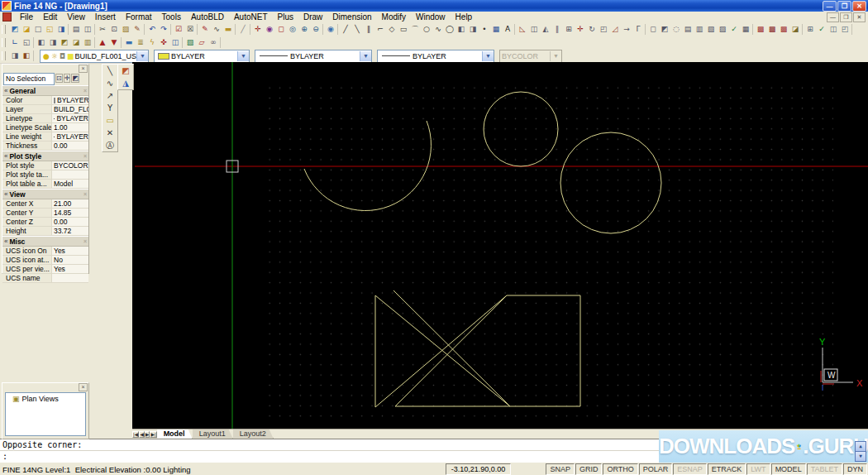 The height and width of the screenshot is (475, 868). Describe the element at coordinates (94, 56) in the screenshot. I see `layer-dropdown: ●☼◘■ BUILD_FL001_US ▼` at that location.